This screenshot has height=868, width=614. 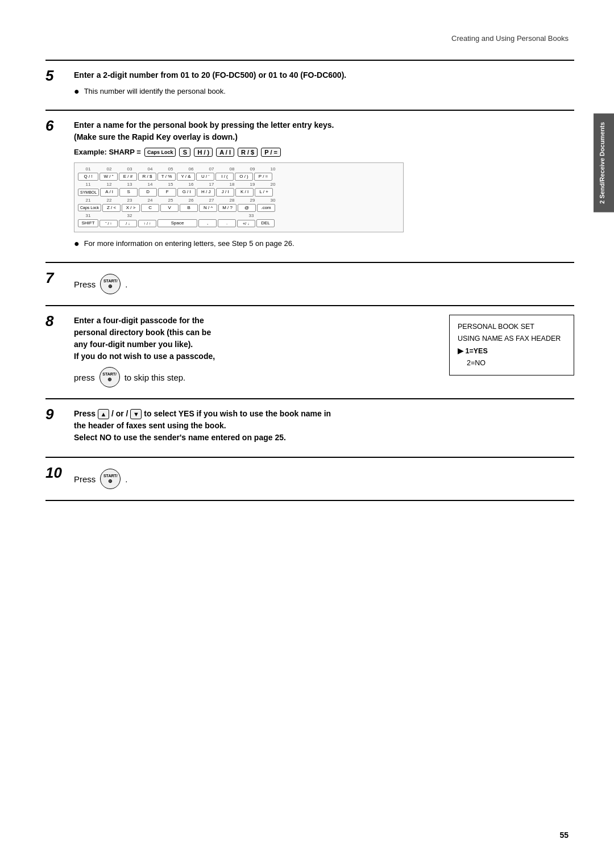 I want to click on kbd-v: V, so click(x=169, y=208).